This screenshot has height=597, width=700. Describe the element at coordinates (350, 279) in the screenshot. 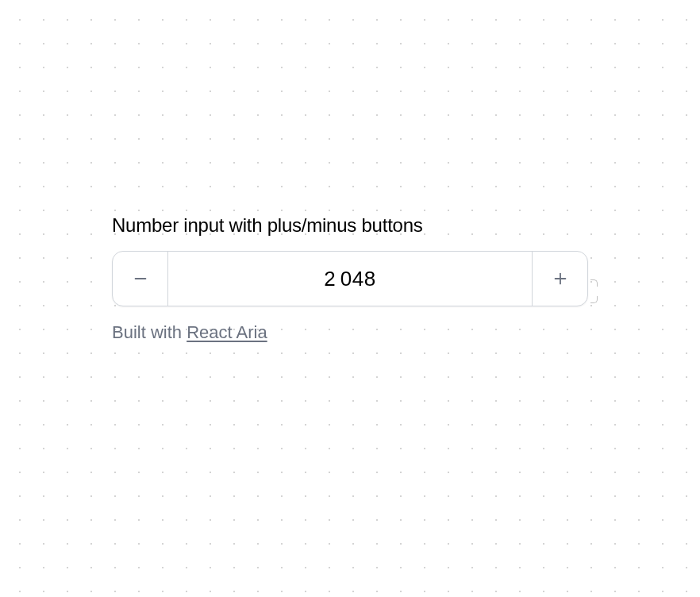

I see `number-field-group` at that location.